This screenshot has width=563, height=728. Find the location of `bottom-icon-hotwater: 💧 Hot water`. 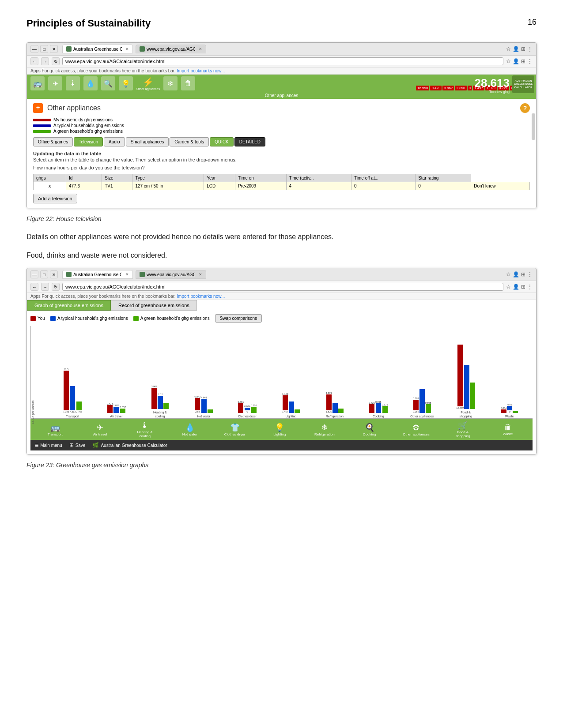

bottom-icon-hotwater: 💧 Hot water is located at coordinates (190, 430).